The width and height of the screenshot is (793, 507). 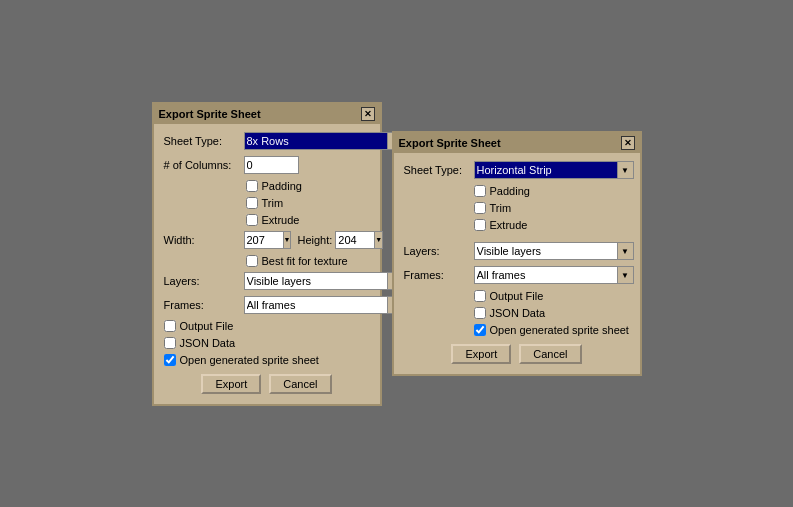 I want to click on json-data-row-1: JSON Data, so click(x=267, y=343).